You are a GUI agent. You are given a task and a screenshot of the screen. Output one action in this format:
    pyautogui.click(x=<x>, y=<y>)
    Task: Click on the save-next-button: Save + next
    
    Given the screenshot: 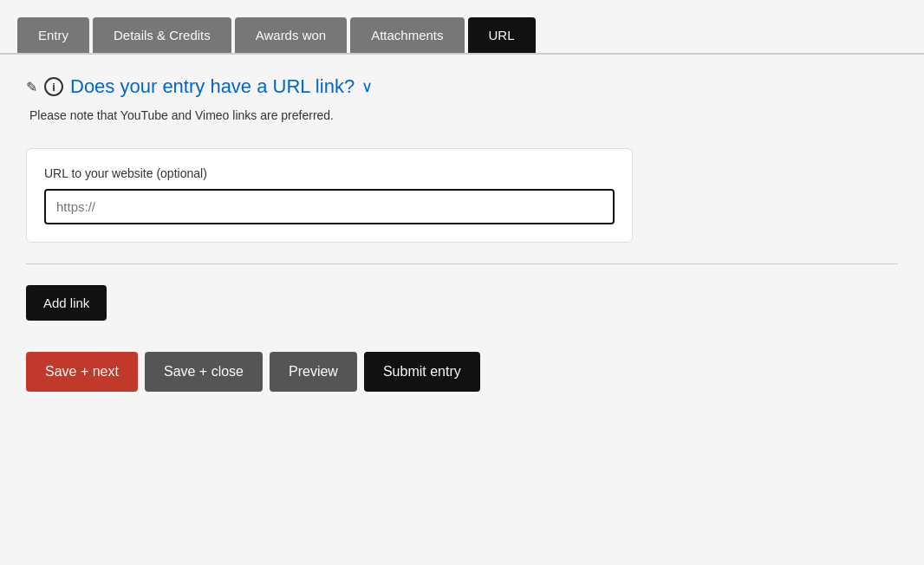 What is the action you would take?
    pyautogui.click(x=81, y=372)
    